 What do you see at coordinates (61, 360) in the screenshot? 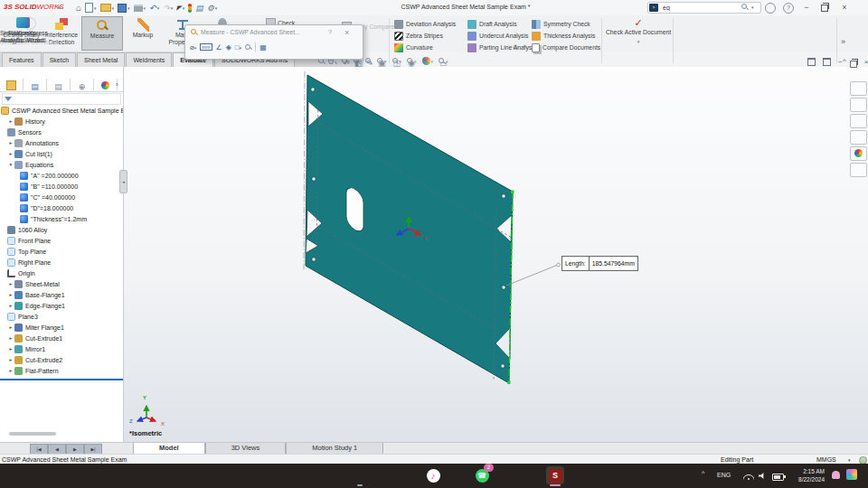
I see `feature-tree-item: ▸ Cut-Extrude2` at bounding box center [61, 360].